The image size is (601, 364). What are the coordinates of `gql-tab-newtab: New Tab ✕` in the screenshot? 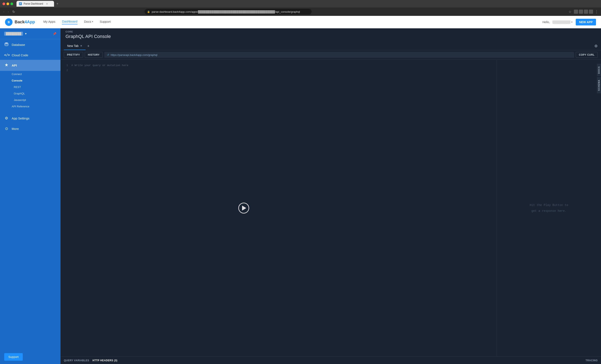 It's located at (75, 46).